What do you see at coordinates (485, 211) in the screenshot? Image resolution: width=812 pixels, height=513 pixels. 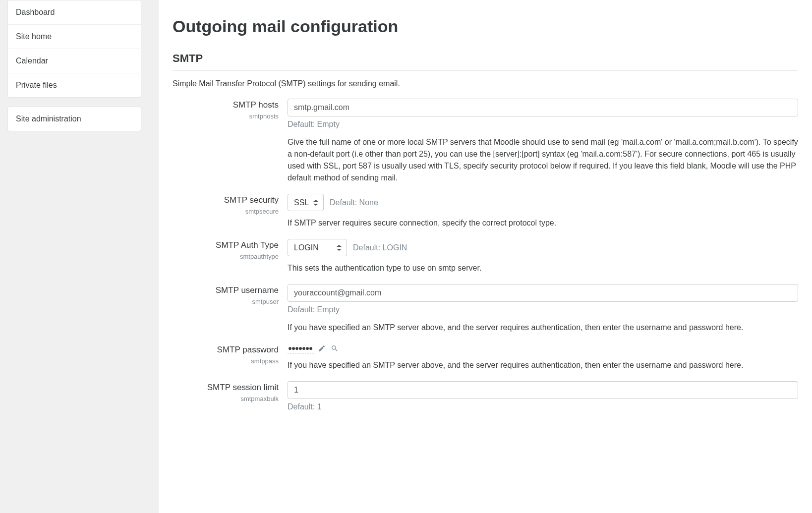 I see `field-smtpsecure: SMTP security smtpsecure SSL Default: No…` at bounding box center [485, 211].